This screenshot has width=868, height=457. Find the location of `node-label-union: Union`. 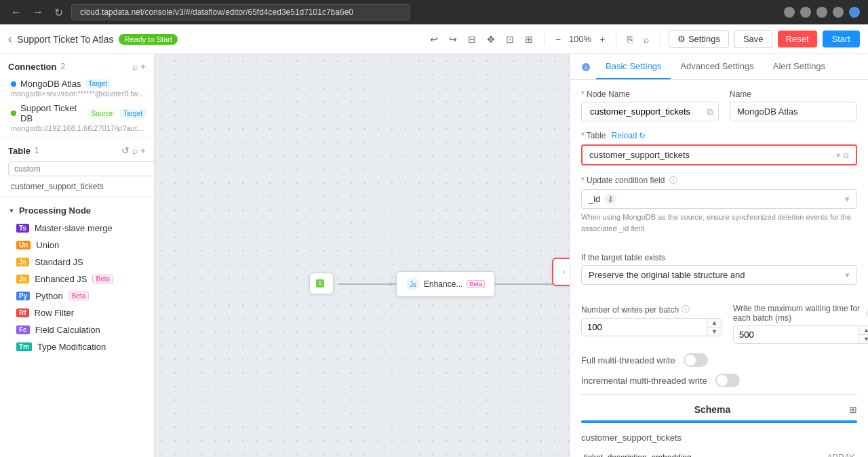

node-label-union: Union is located at coordinates (47, 245).